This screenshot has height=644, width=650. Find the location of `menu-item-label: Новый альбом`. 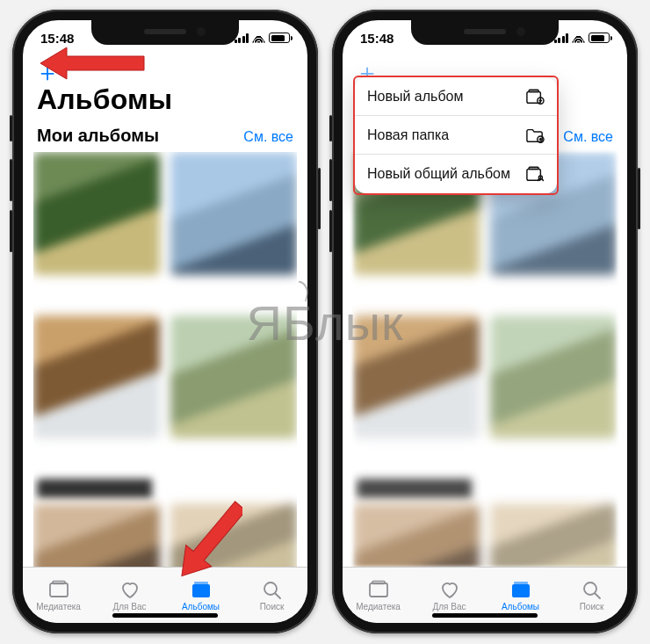

menu-item-label: Новый альбом is located at coordinates (415, 97).